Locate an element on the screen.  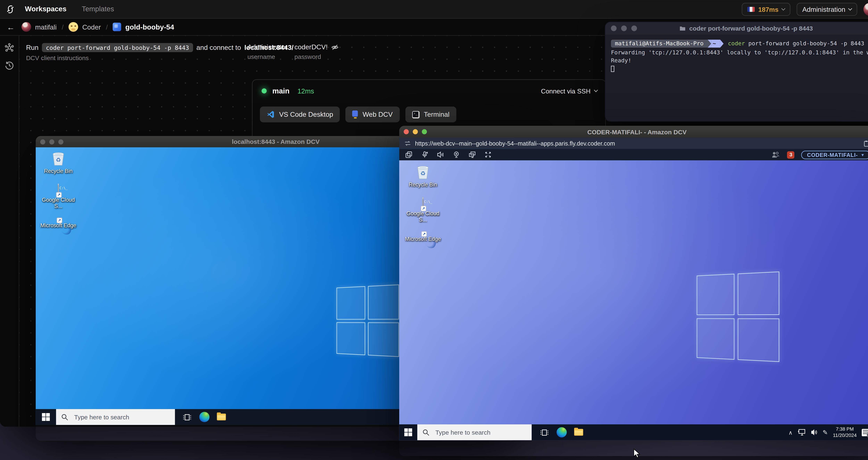
collaborators-icon is located at coordinates (776, 155).